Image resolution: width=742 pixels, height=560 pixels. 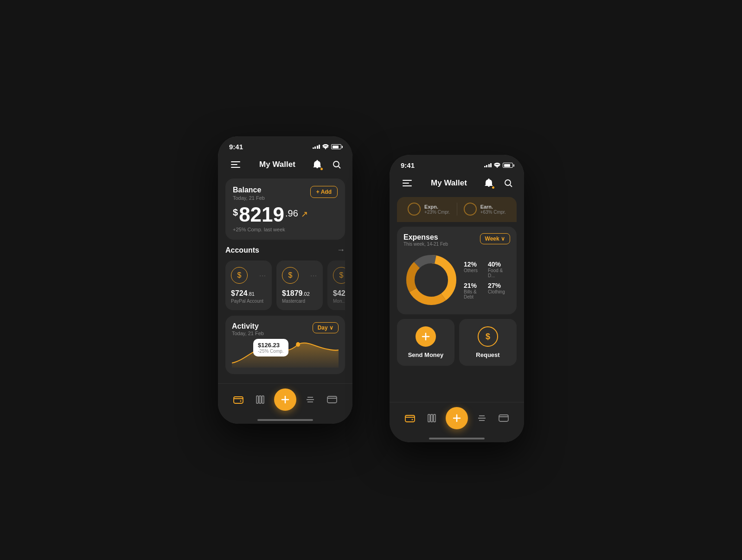 I want to click on donut-label-others: 12% Others, so click(x=475, y=269).